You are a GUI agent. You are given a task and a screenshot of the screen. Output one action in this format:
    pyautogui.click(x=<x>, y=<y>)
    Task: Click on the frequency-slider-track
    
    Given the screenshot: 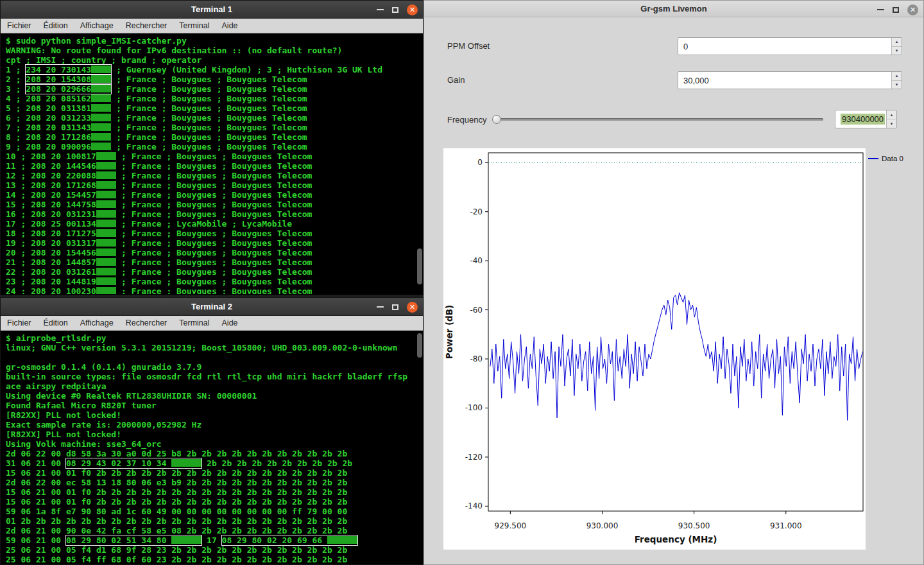 What is the action you would take?
    pyautogui.click(x=660, y=119)
    